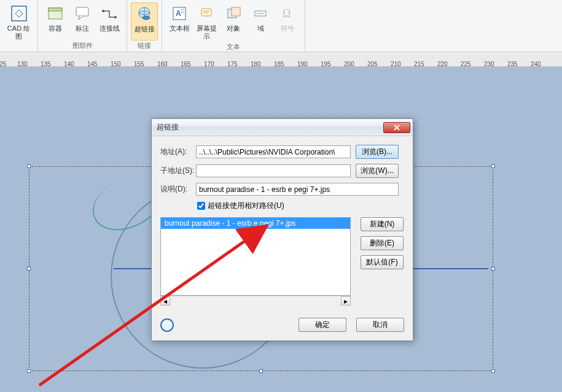 The height and width of the screenshot is (392, 562). What do you see at coordinates (82, 21) in the screenshot?
I see `callout-button: 标注` at bounding box center [82, 21].